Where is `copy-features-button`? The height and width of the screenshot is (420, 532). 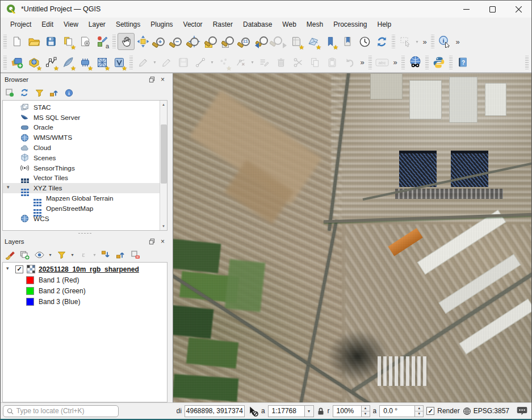
copy-features-button is located at coordinates (315, 63).